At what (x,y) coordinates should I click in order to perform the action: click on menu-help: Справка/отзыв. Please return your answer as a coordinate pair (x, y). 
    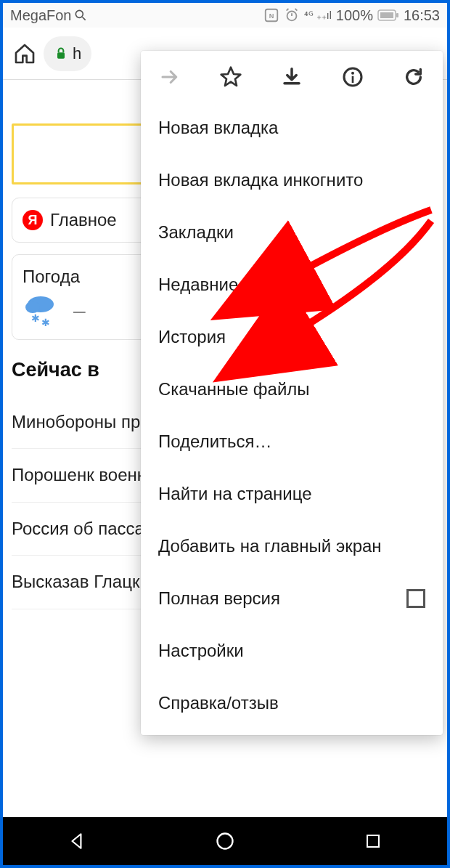
    Looking at the image, I should click on (292, 703).